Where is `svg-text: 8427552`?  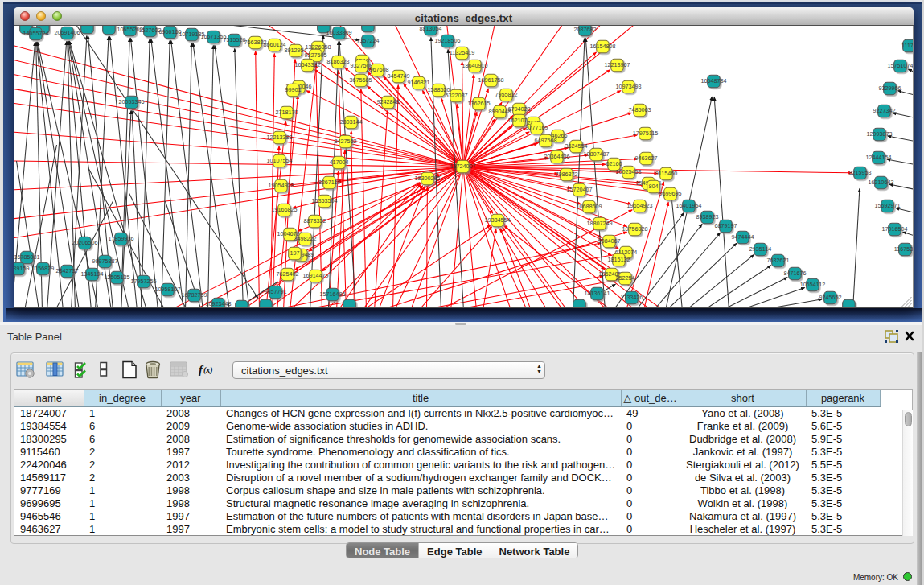
svg-text: 8427552 is located at coordinates (346, 142).